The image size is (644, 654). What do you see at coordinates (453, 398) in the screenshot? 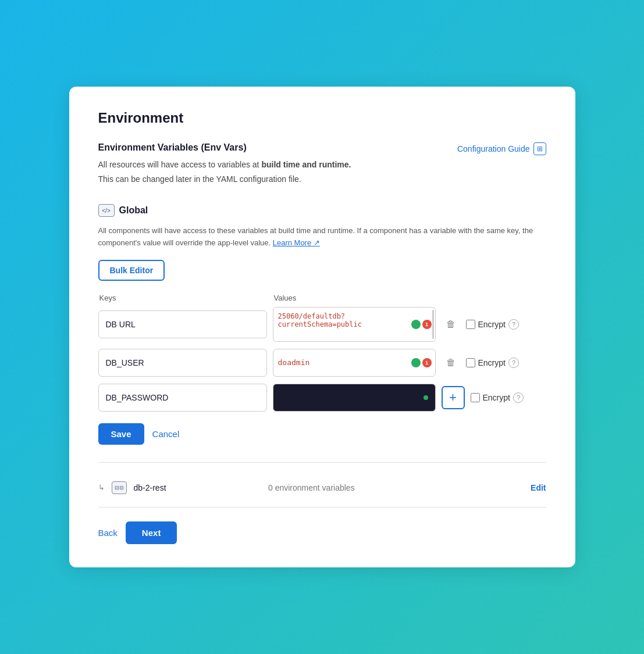
I see `add-row-button: +` at bounding box center [453, 398].